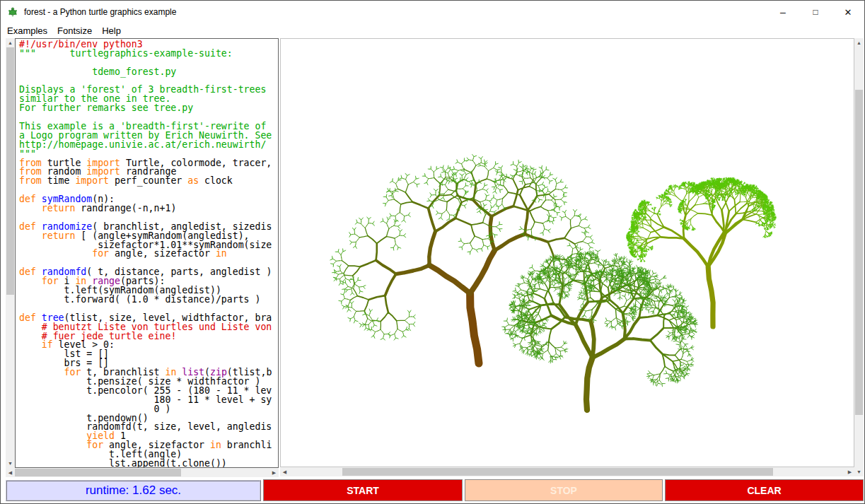  Describe the element at coordinates (567, 472) in the screenshot. I see `canvas-horizontal-scrollbar: ◀ ▶` at that location.